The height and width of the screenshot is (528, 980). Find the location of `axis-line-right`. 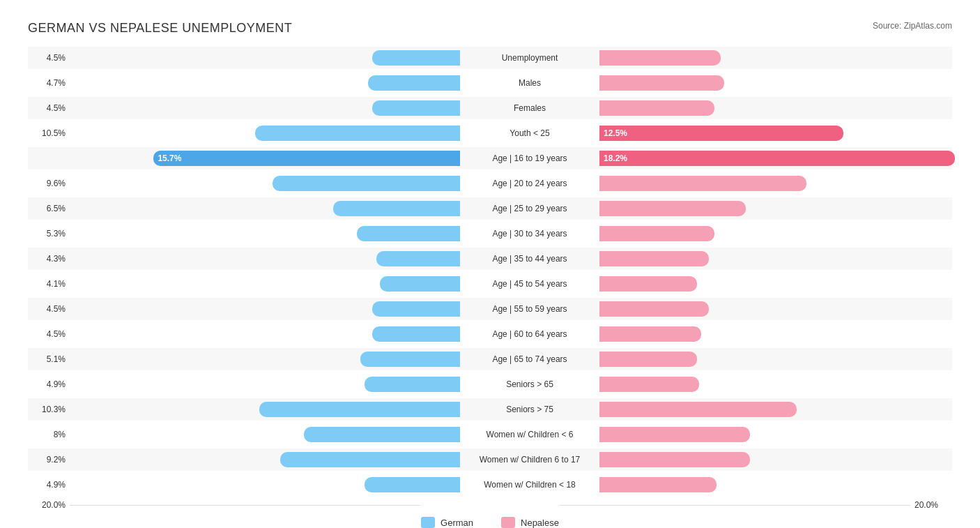

axis-line-right is located at coordinates (735, 505).